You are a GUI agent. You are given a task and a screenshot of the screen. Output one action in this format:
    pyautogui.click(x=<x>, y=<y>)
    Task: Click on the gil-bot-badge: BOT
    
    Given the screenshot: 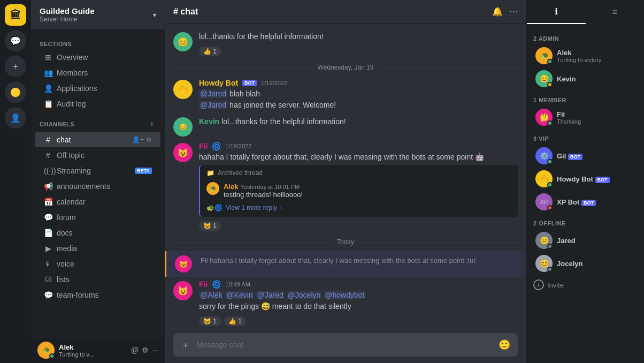 What is the action you would take?
    pyautogui.click(x=576, y=157)
    